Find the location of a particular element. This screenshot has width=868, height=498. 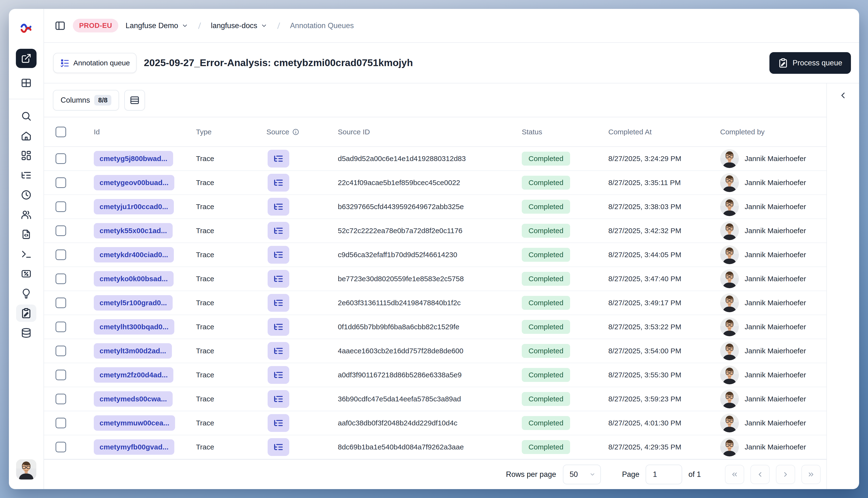

row-id-chip: cmetymeds00cwa... is located at coordinates (133, 399).